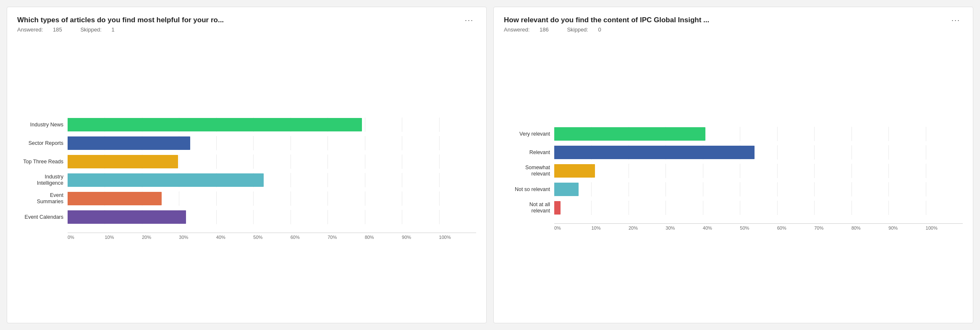 This screenshot has width=980, height=330. I want to click on chart2-skipped: Skipped: 0, so click(588, 29).